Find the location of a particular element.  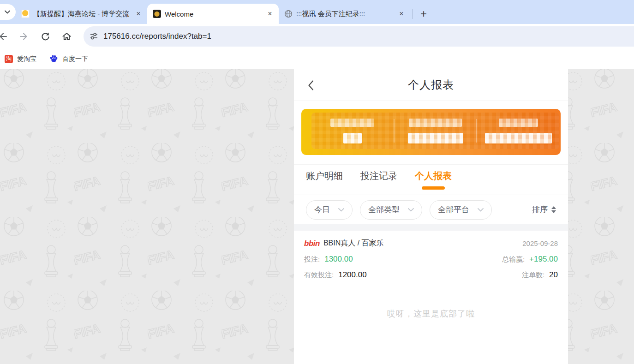

winloss-label: 总输赢: is located at coordinates (513, 259).